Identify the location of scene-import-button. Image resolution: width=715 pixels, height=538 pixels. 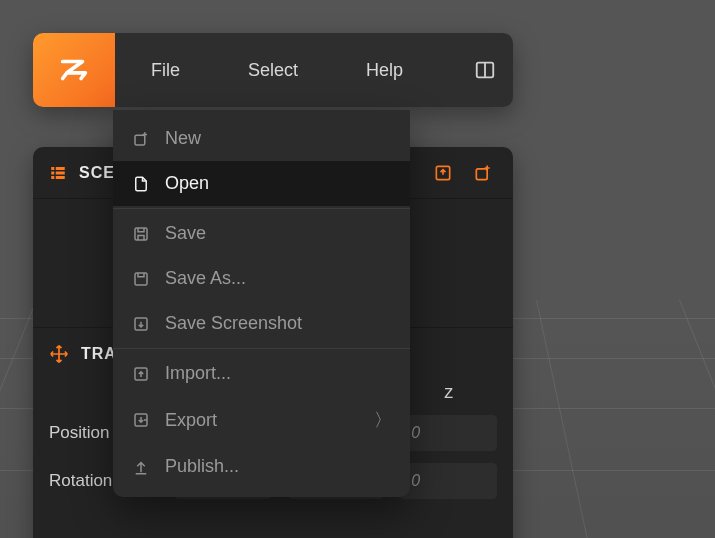
(443, 173).